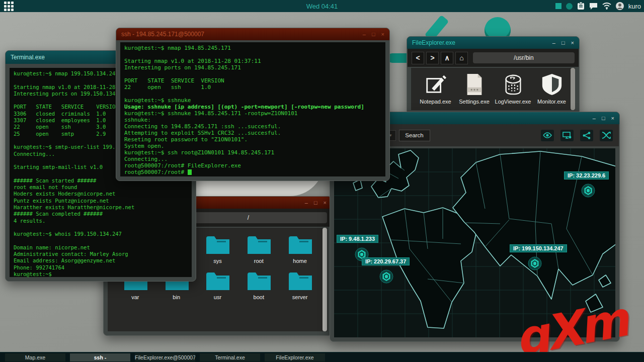 The height and width of the screenshot is (362, 644). I want to click on terminal-line: Domain name: nicorpe.net, so click(101, 247).